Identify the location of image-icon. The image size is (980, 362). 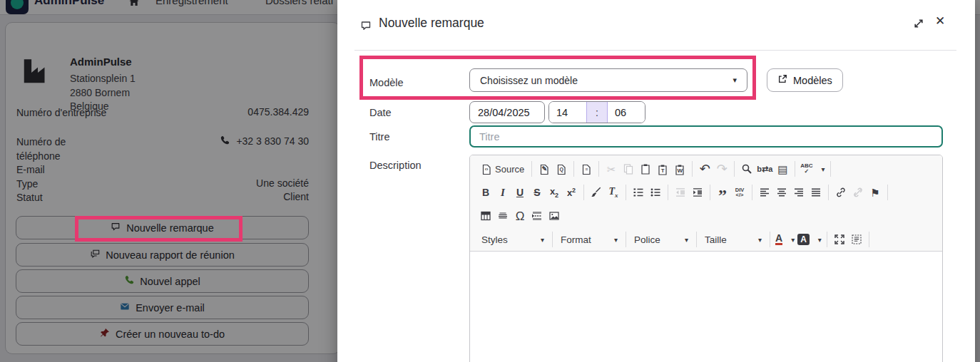
(554, 217).